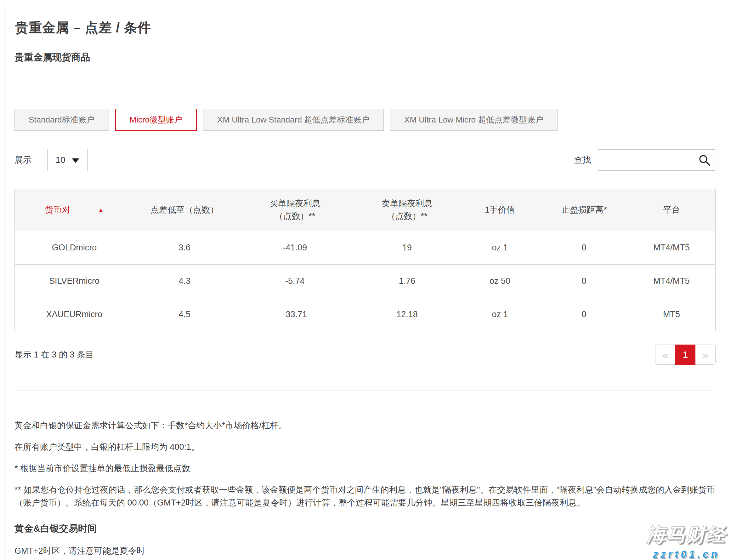  I want to click on page-size-value: 10, so click(60, 160).